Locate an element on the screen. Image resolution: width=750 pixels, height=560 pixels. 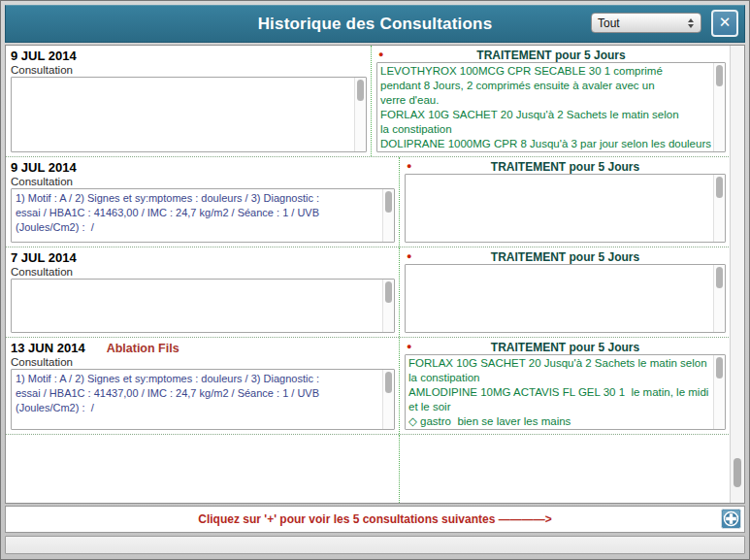
note-line: essai / HBA1C : 41463,00 / IMC : 24,7 kg… is located at coordinates (198, 214).